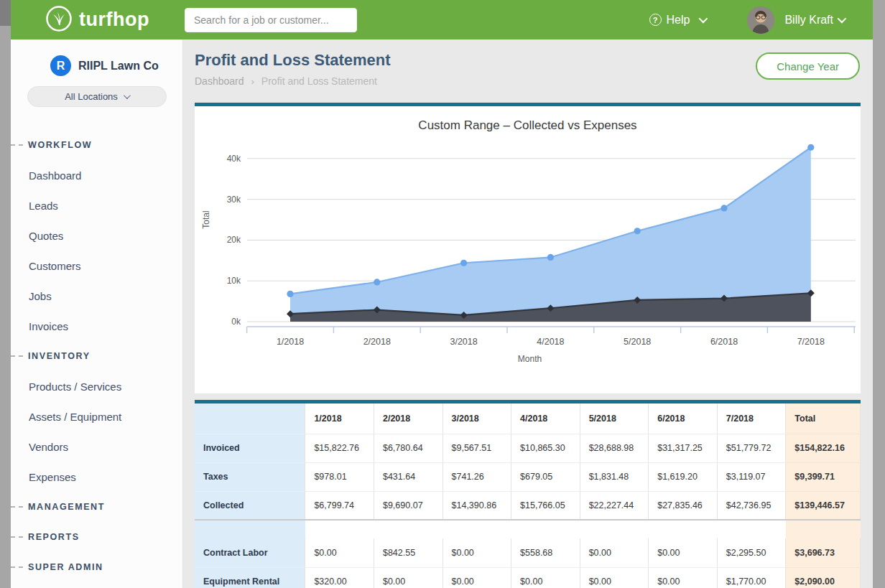 This screenshot has width=885, height=588. What do you see at coordinates (96, 145) in the screenshot?
I see `sidebar-section-workflow: WORKFLOW` at bounding box center [96, 145].